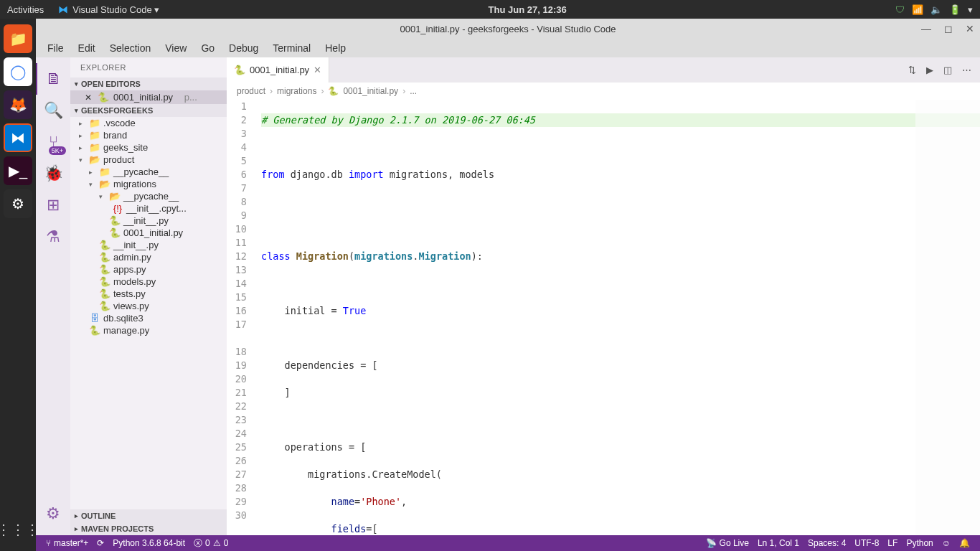 The image size is (980, 551). What do you see at coordinates (955, 10) in the screenshot?
I see `battery-icon: 🔋` at bounding box center [955, 10].